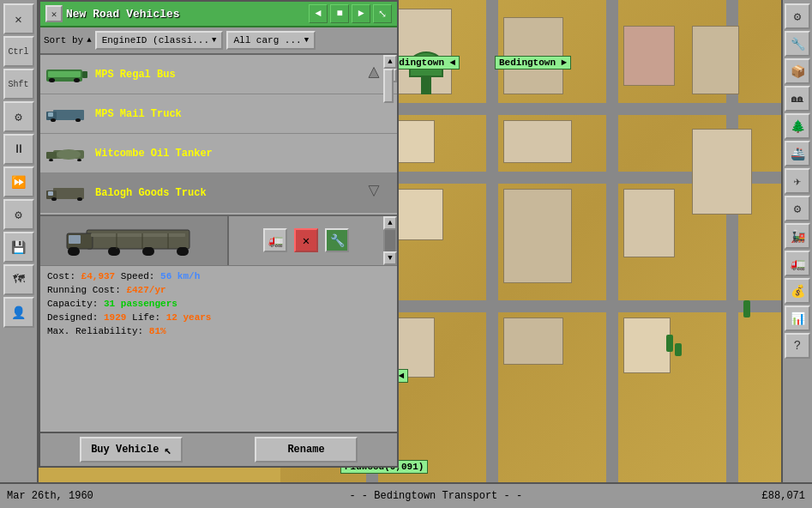 The image size is (812, 508). What do you see at coordinates (98, 331) in the screenshot?
I see `reliability-label: Max. Reliability:` at bounding box center [98, 331].